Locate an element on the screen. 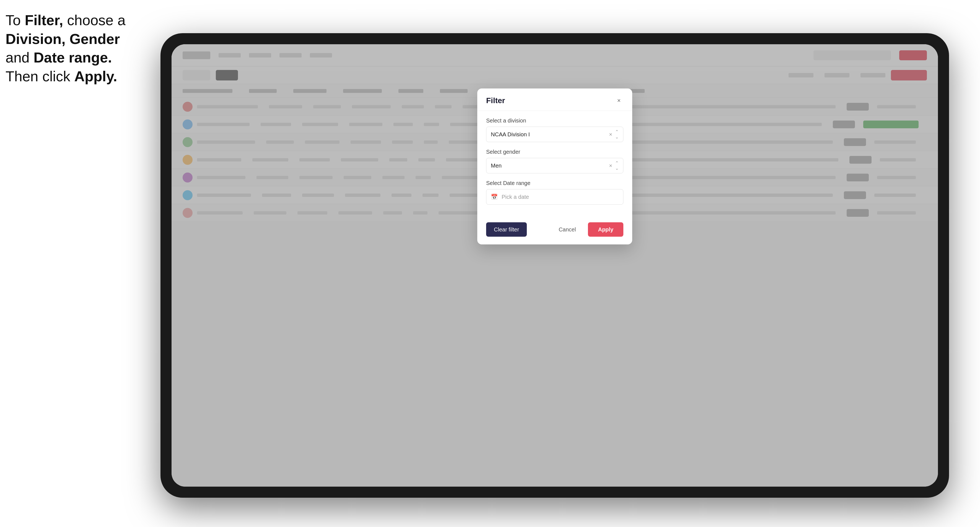 Image resolution: width=980 pixels, height=527 pixels. division-chevron-icon: ⌃⌄ is located at coordinates (617, 135).